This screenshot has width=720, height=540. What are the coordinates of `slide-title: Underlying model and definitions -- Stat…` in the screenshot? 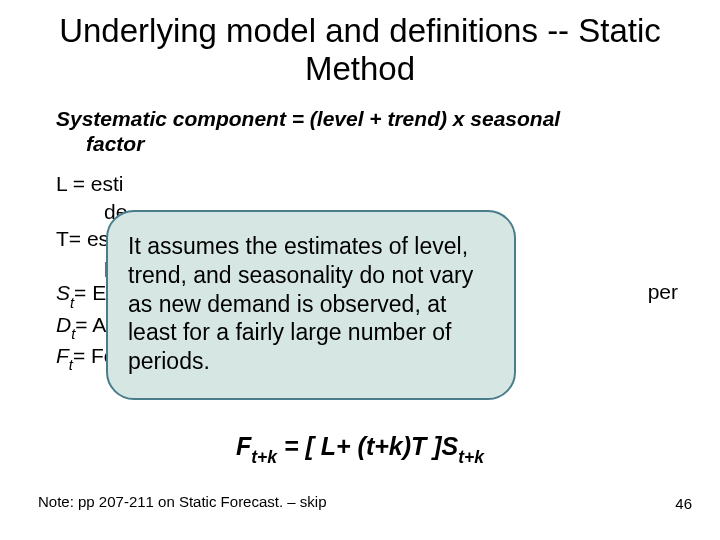 It's located at (360, 50).